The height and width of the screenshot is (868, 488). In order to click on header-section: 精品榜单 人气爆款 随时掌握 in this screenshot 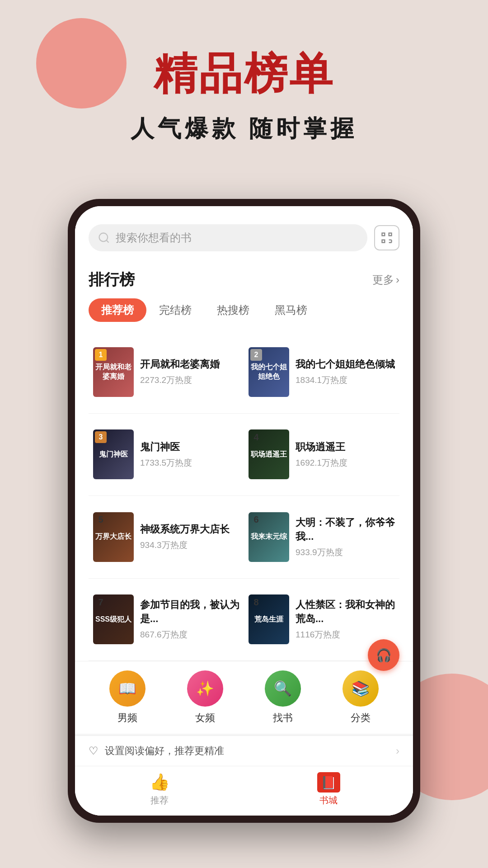, I will do `click(244, 95)`.